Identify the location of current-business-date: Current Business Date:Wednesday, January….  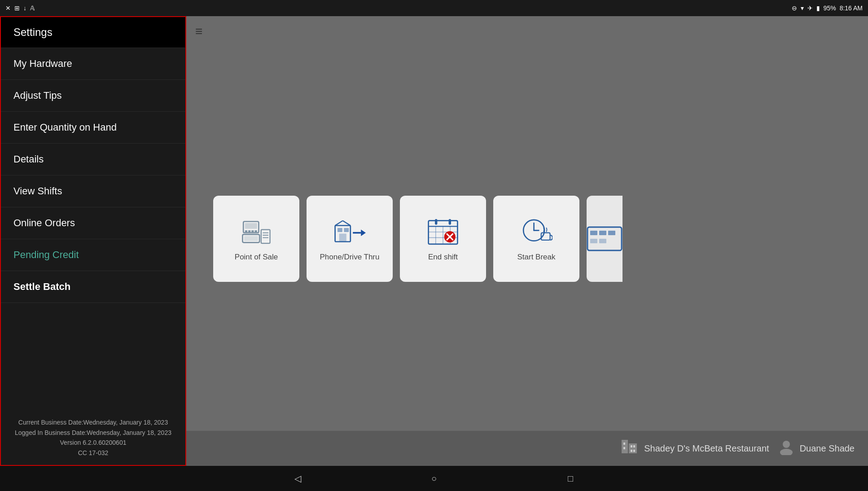
(93, 422).